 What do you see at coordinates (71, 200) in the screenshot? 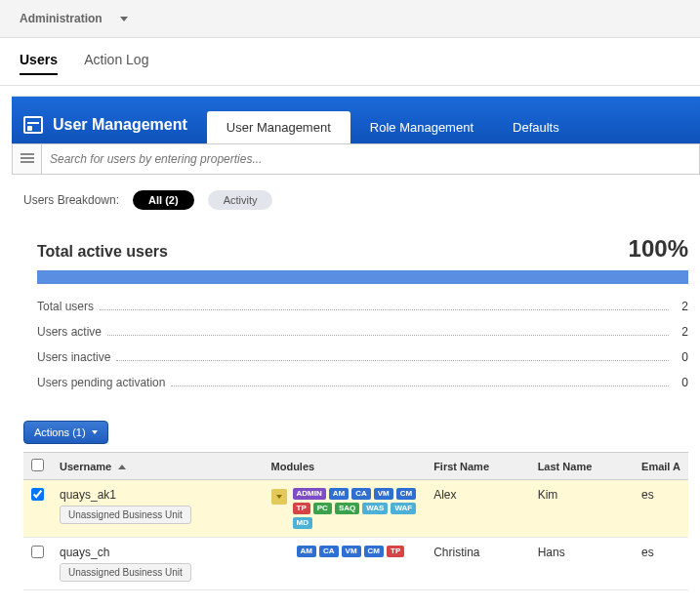
I see `breakdown-label: Users Breakdown:` at bounding box center [71, 200].